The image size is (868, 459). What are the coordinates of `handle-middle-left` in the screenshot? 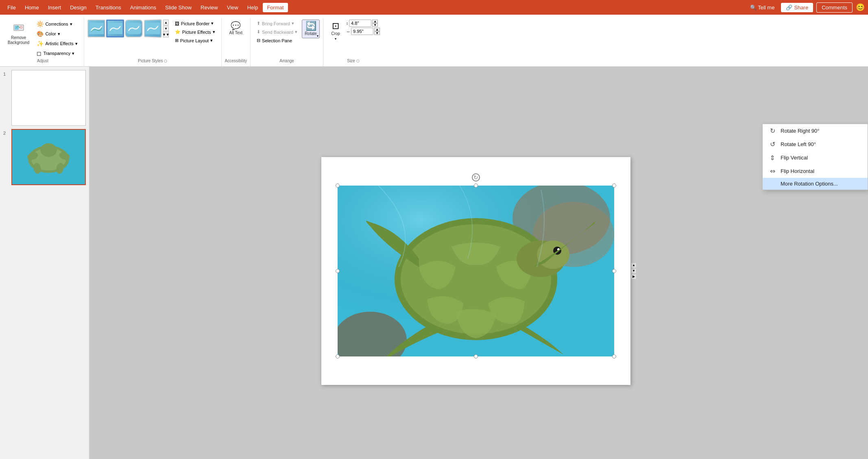 It's located at (338, 271).